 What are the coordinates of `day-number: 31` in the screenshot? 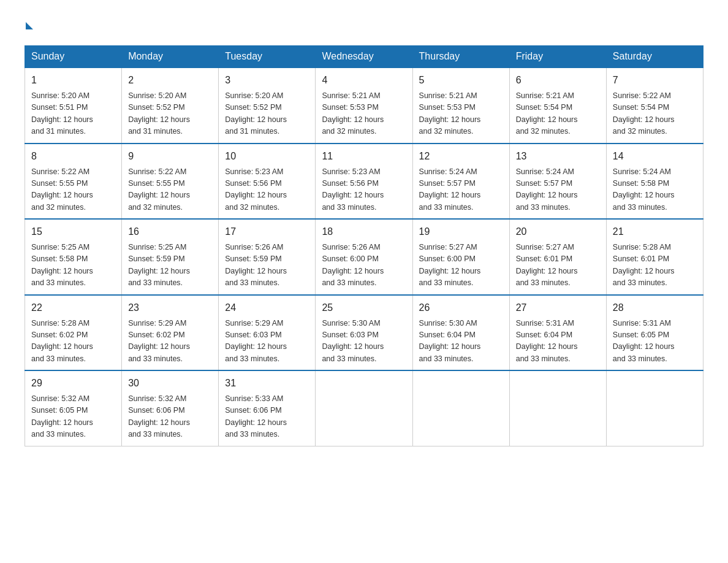 It's located at (267, 383).